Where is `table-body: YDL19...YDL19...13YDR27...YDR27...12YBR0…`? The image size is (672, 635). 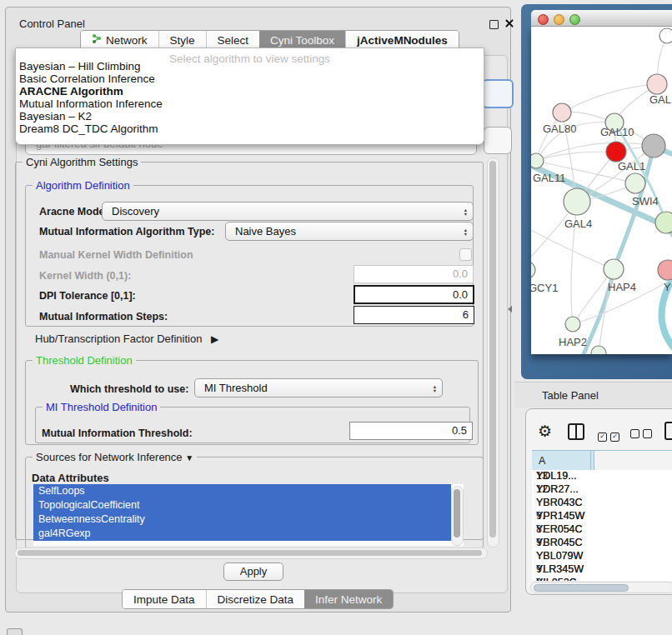 table-body: YDL19...YDL19...13YDR27...YDR27...12YBR0… is located at coordinates (602, 525).